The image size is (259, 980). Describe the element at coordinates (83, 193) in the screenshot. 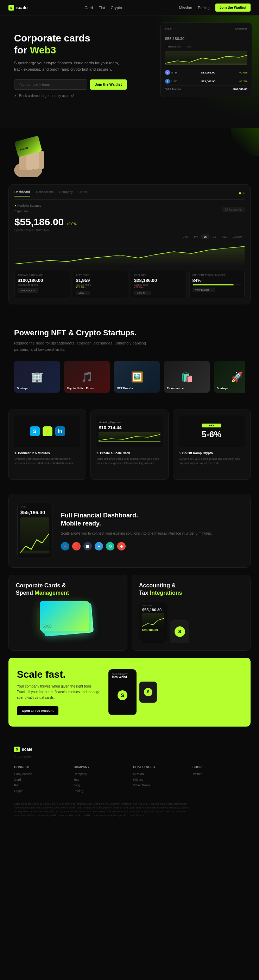

I see `tab-cards: Cards` at that location.